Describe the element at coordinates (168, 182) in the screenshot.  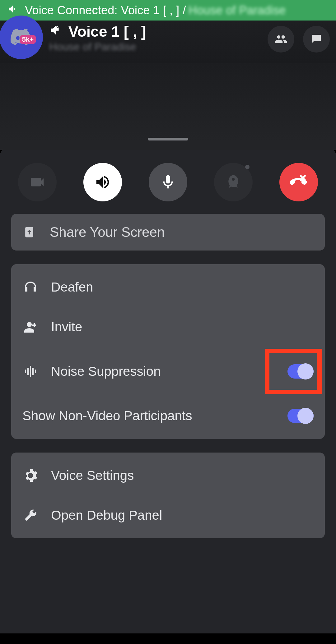
I see `microphone-icon` at that location.